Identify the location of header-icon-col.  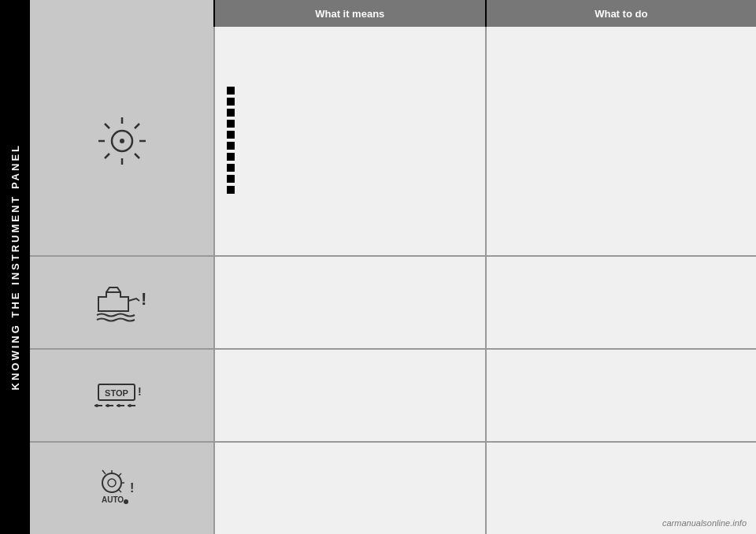
(123, 13).